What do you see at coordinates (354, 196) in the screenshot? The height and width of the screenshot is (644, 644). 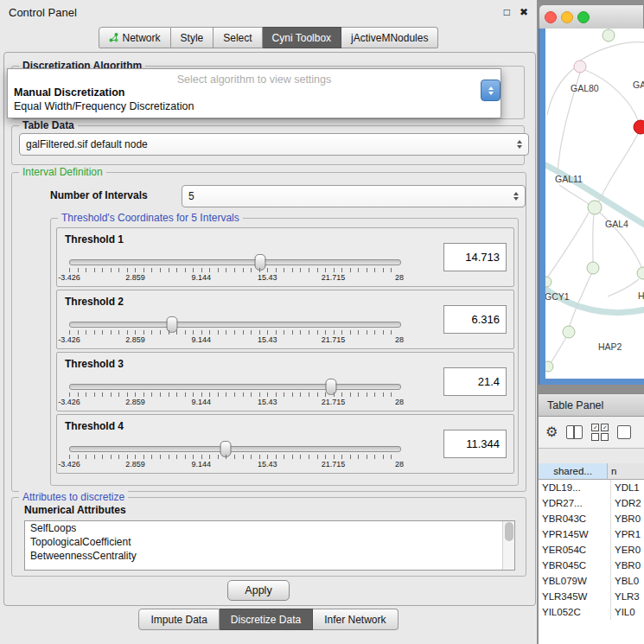 I see `number-of-intervals-combobox: 5` at bounding box center [354, 196].